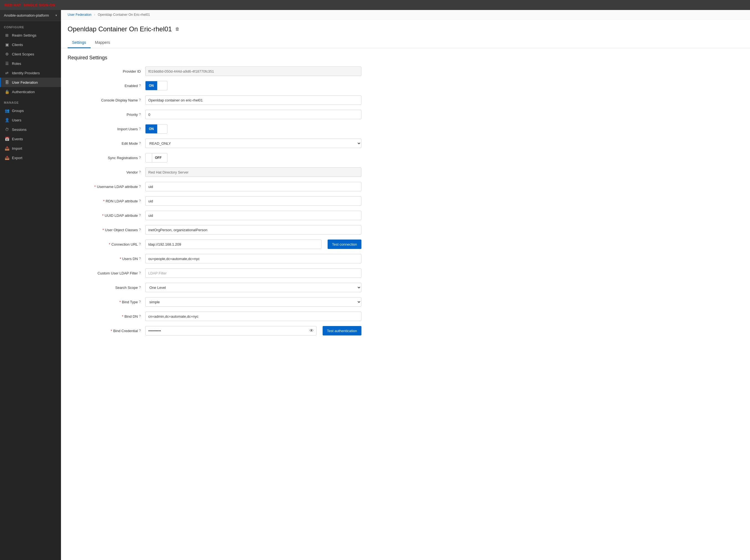 The height and width of the screenshot is (560, 750). Describe the element at coordinates (31, 82) in the screenshot. I see `sidebar-item-user-federation: 🗄 User Federation` at that location.